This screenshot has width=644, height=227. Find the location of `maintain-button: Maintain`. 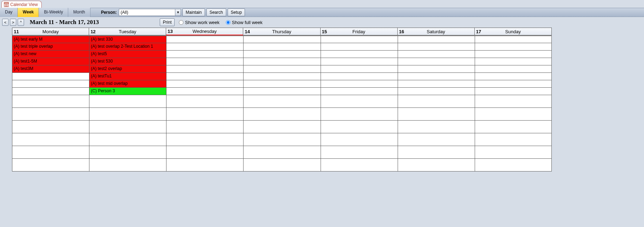

maintain-button: Maintain is located at coordinates (194, 12).